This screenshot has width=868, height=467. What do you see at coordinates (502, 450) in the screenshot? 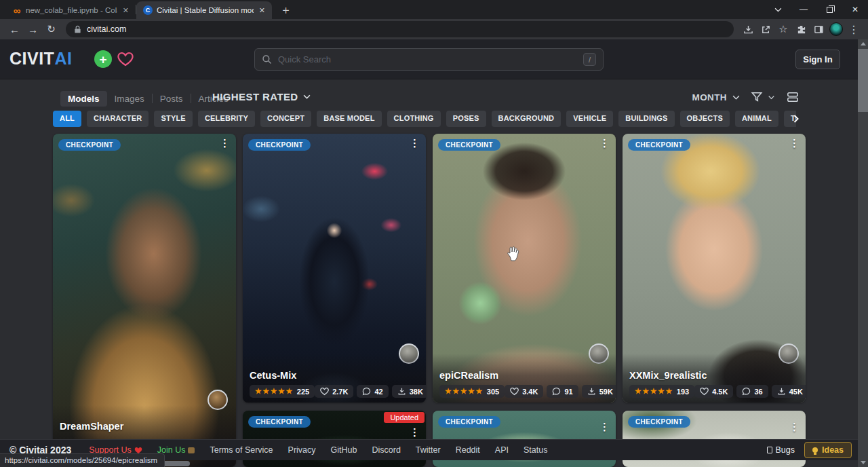
I see `api-link: API` at bounding box center [502, 450].